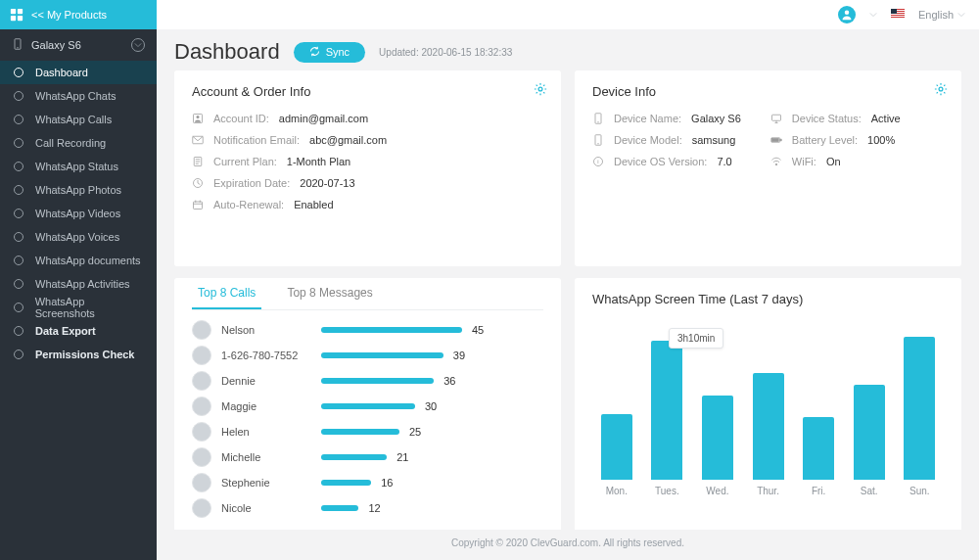 This screenshot has width=979, height=560. Describe the element at coordinates (368, 183) in the screenshot. I see `info-row: Expiration Date: 2020-07-13` at that location.